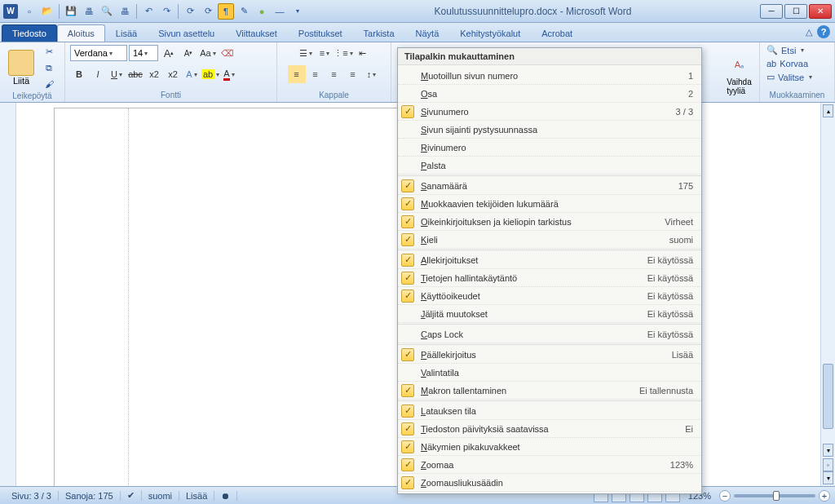 The width and height of the screenshot is (835, 504). Describe the element at coordinates (229, 74) in the screenshot. I see `font-color-icon: A▾` at that location.